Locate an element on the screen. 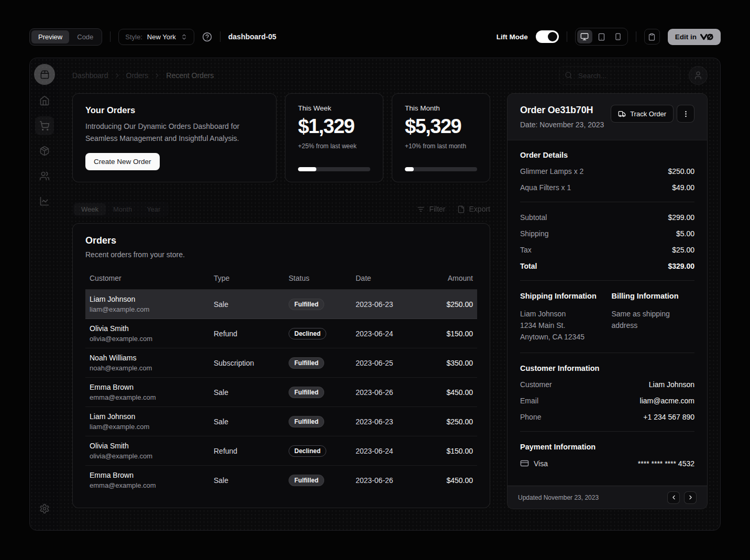 The height and width of the screenshot is (560, 750). order-date: 2023-06-24 is located at coordinates (387, 334).